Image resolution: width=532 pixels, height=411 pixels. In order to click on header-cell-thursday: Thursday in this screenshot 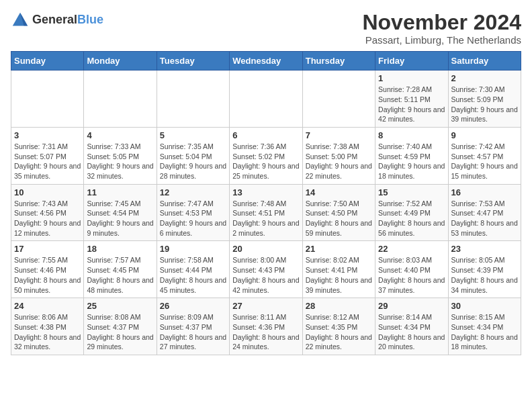, I will do `click(339, 61)`.